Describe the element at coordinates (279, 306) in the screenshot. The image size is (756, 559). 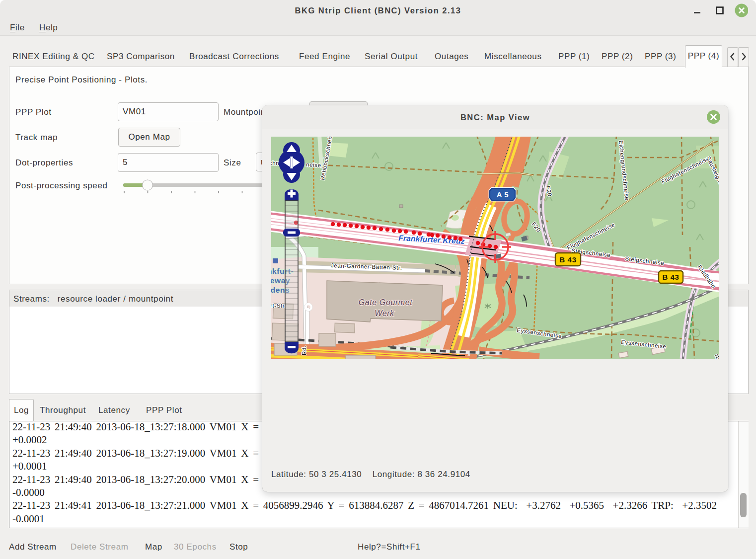
I see `svg-text: rt-Str.` at that location.